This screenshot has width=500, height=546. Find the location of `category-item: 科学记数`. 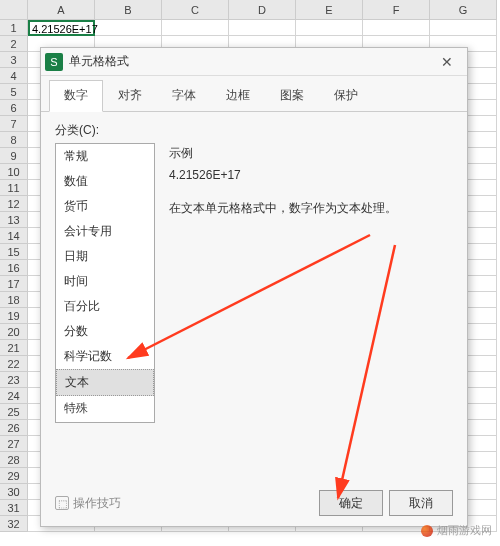

category-item: 科学记数 is located at coordinates (105, 356).